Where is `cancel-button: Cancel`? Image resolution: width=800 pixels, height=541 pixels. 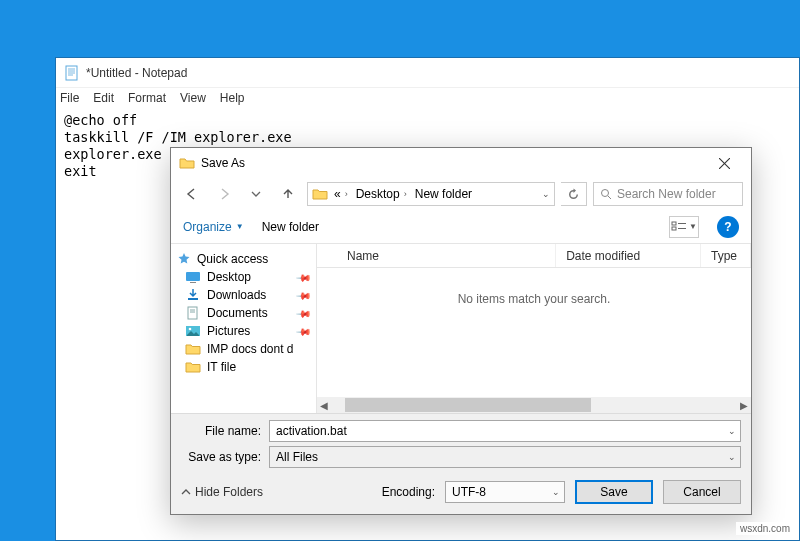
cancel-button: Cancel is located at coordinates (702, 492).